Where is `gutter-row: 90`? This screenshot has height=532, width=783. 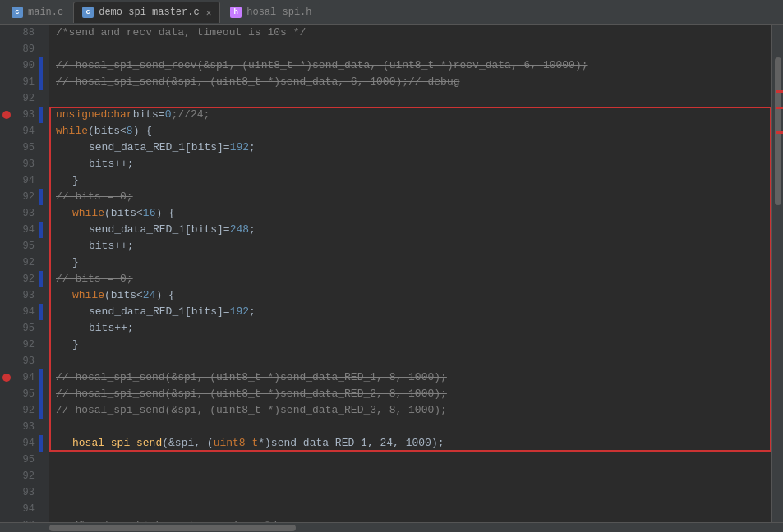 gutter-row: 90 is located at coordinates (25, 66).